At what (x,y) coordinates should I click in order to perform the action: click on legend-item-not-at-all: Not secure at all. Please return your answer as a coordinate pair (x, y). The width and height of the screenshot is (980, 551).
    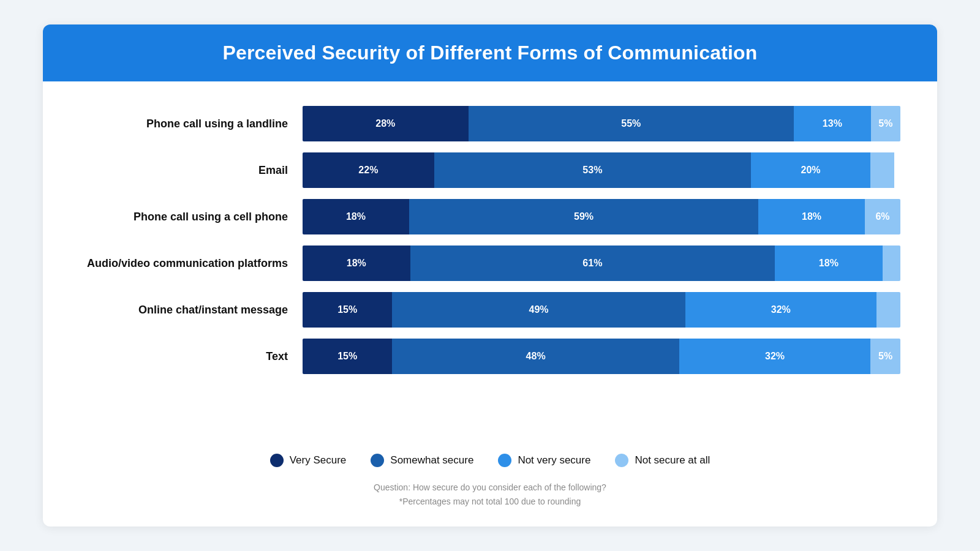
    Looking at the image, I should click on (663, 460).